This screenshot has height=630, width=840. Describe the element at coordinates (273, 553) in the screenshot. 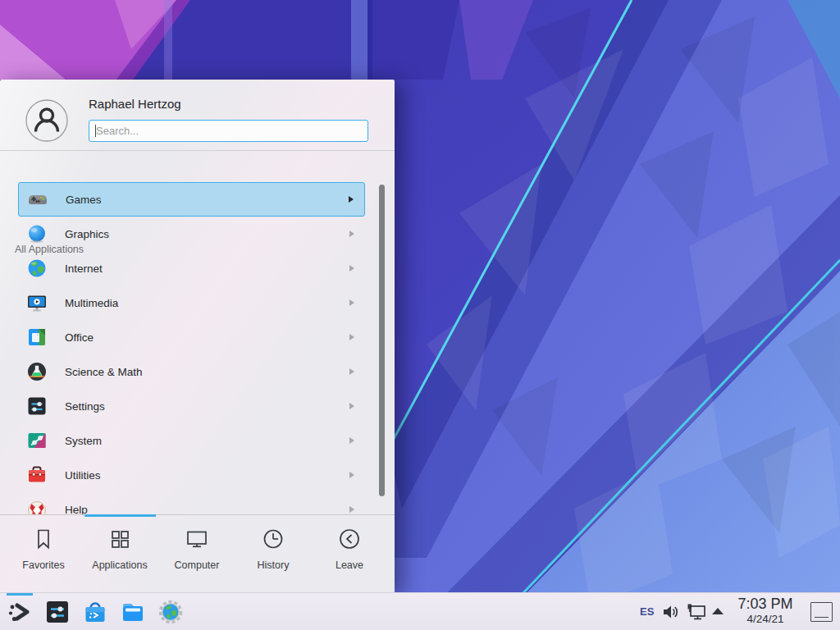

I see `tab-history: History` at that location.